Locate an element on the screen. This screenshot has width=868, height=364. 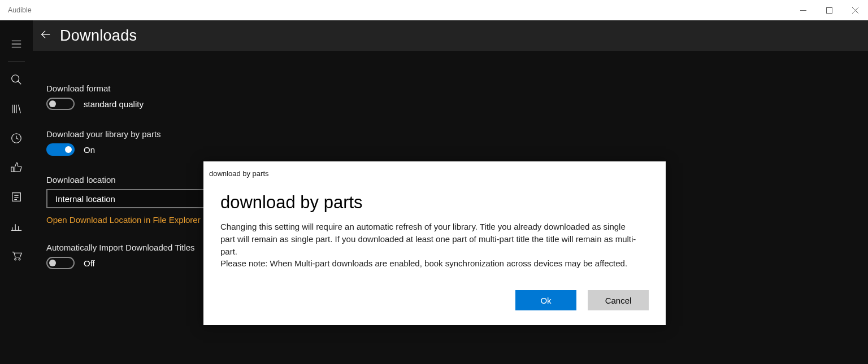
download-format-toggle is located at coordinates (60, 104).